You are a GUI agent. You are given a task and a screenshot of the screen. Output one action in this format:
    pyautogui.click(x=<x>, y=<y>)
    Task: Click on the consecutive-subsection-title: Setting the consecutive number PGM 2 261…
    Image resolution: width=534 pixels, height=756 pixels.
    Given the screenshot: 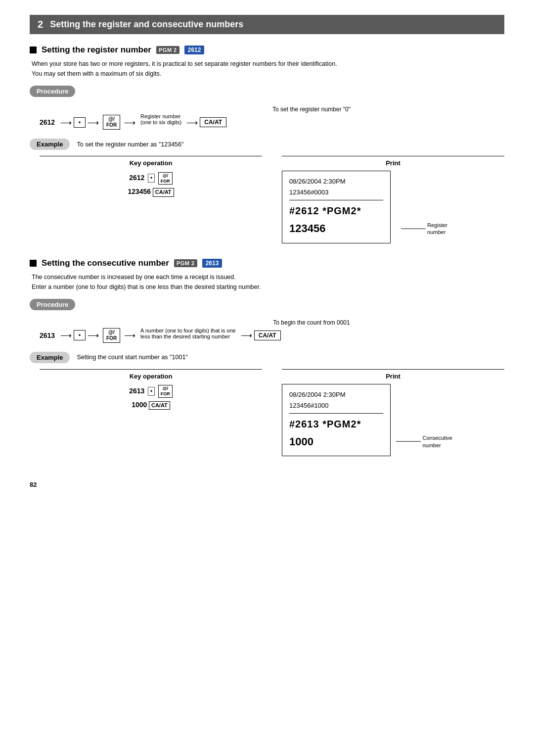 What is the action you would take?
    pyautogui.click(x=267, y=263)
    